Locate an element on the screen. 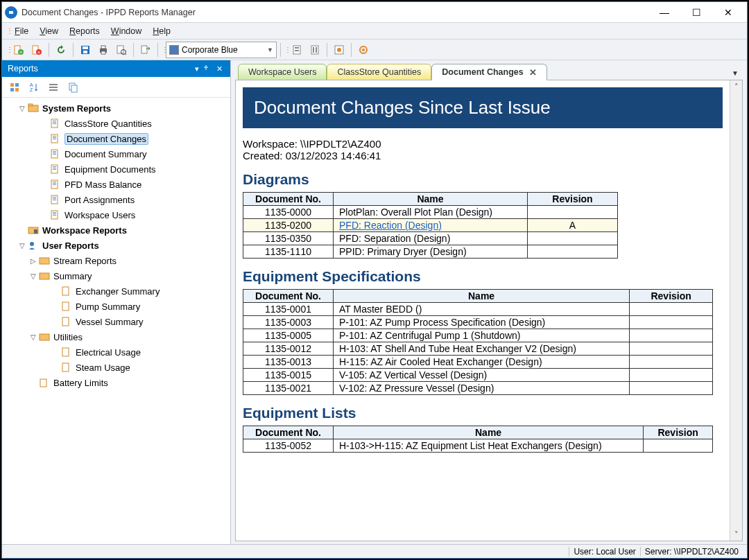  view-list-icon is located at coordinates (53, 87).